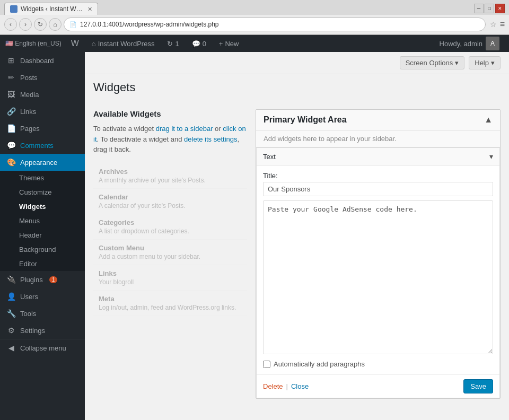 The height and width of the screenshot is (420, 509). What do you see at coordinates (90, 10) in the screenshot?
I see `tab-close-button: ✕` at bounding box center [90, 10].